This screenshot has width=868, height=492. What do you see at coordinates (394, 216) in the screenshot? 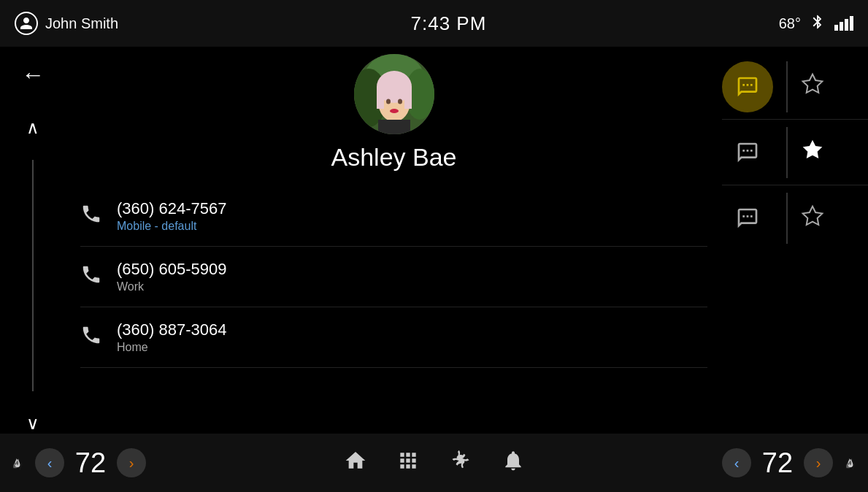
I see `phone-row-1: (360) 624-7567 Mobile - default` at bounding box center [394, 216].